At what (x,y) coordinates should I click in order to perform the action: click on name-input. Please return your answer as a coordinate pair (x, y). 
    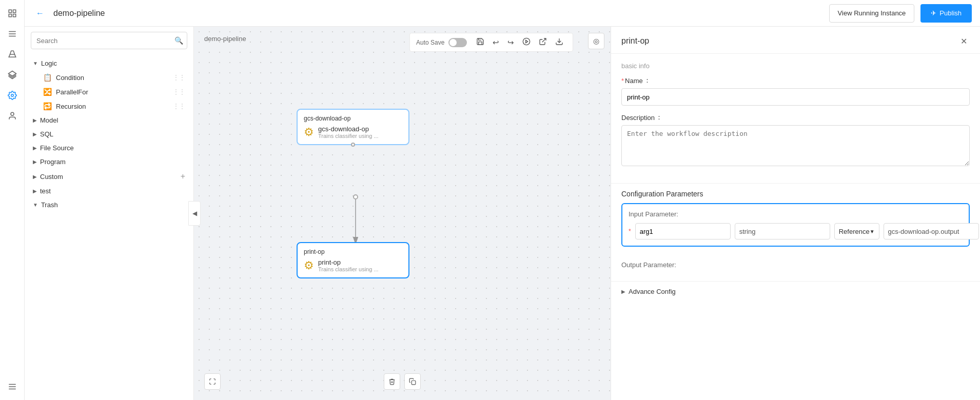
    Looking at the image, I should click on (795, 97).